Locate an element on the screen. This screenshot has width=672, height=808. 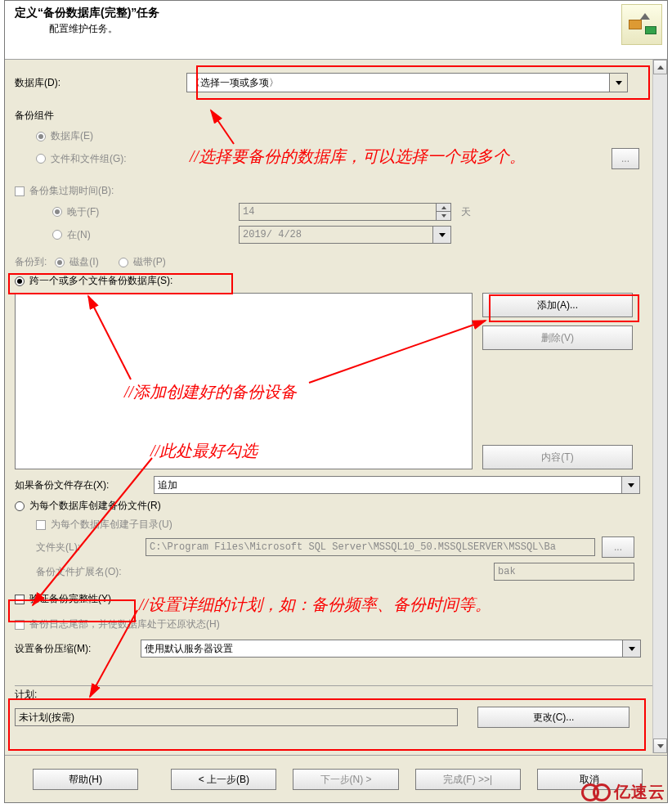
annotation-box-database is located at coordinates (423, 83).